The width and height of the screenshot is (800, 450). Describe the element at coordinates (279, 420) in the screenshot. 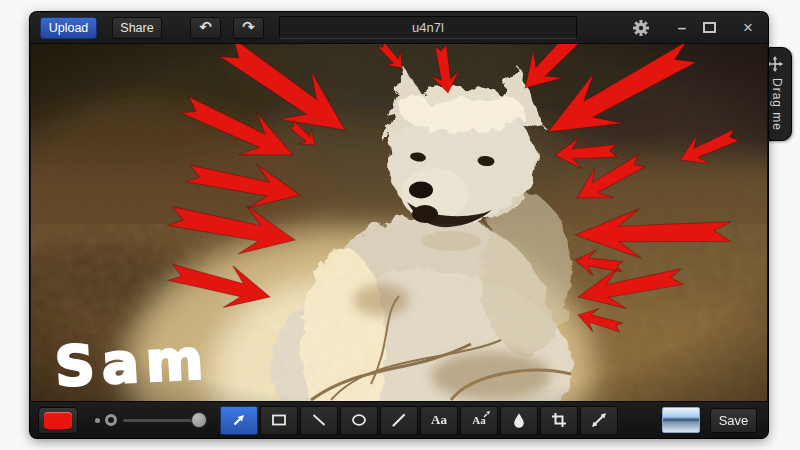

I see `rectangle-icon` at that location.